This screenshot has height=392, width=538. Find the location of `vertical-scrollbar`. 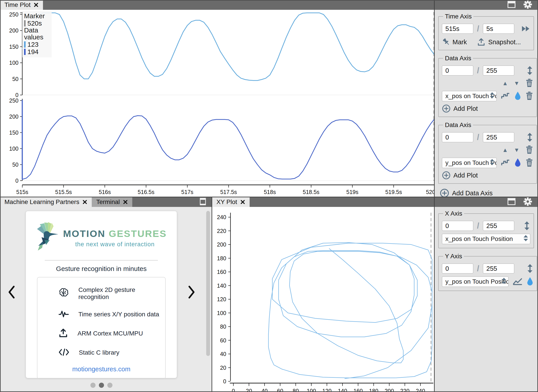

vertical-scrollbar is located at coordinates (208, 283).